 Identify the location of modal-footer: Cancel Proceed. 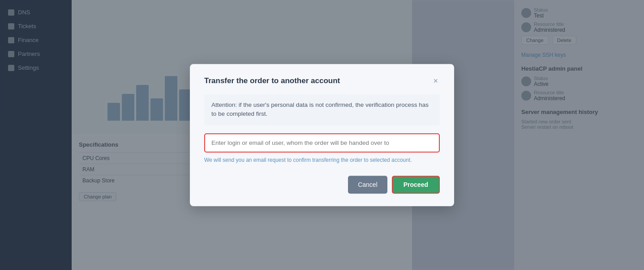
(322, 185).